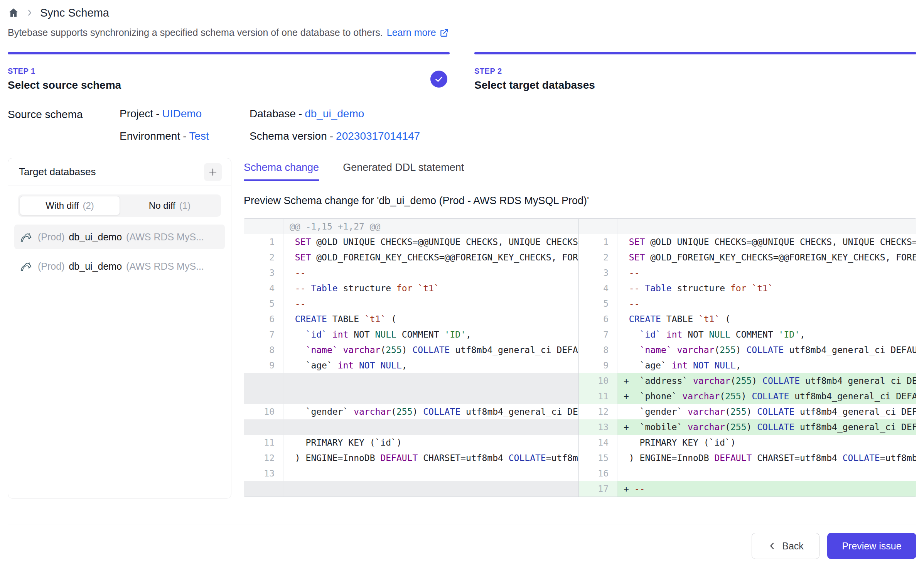 This screenshot has width=924, height=571. Describe the element at coordinates (264, 273) in the screenshot. I see `line-number: 3` at that location.